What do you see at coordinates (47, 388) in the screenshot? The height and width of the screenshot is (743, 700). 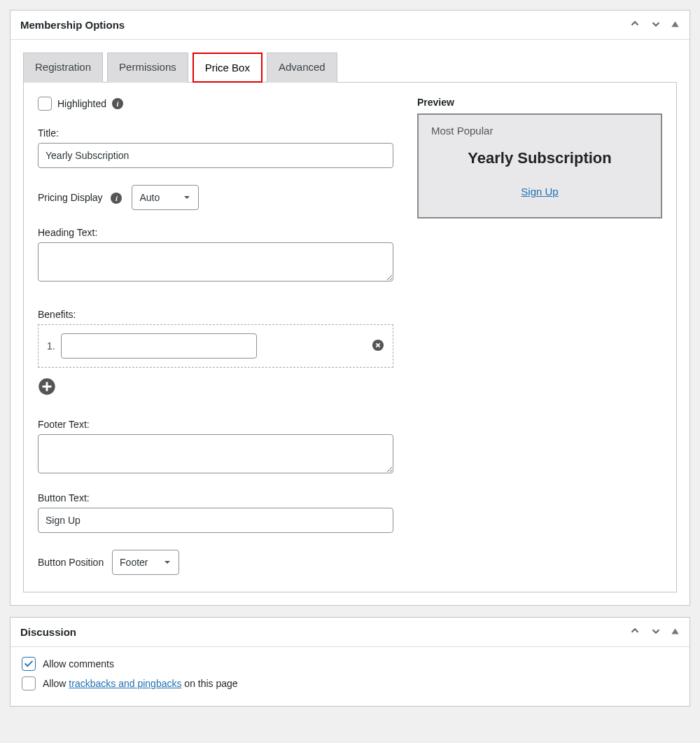 I see `plus-circle-icon` at bounding box center [47, 388].